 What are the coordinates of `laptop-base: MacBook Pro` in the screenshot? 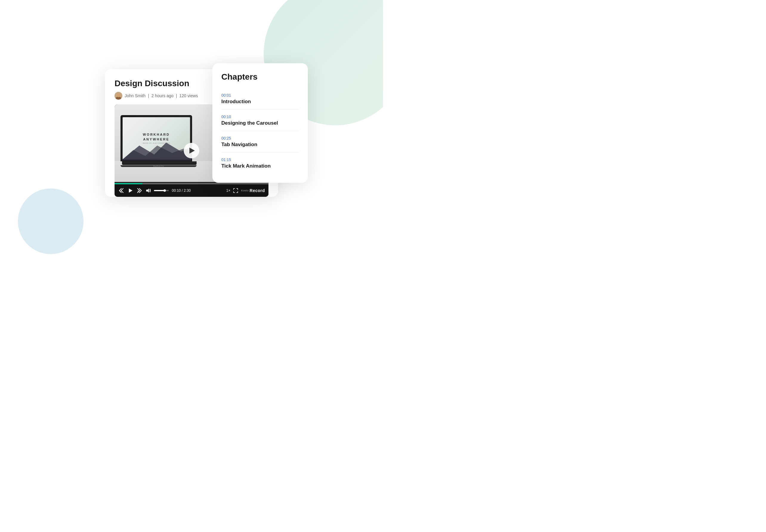 It's located at (159, 166).